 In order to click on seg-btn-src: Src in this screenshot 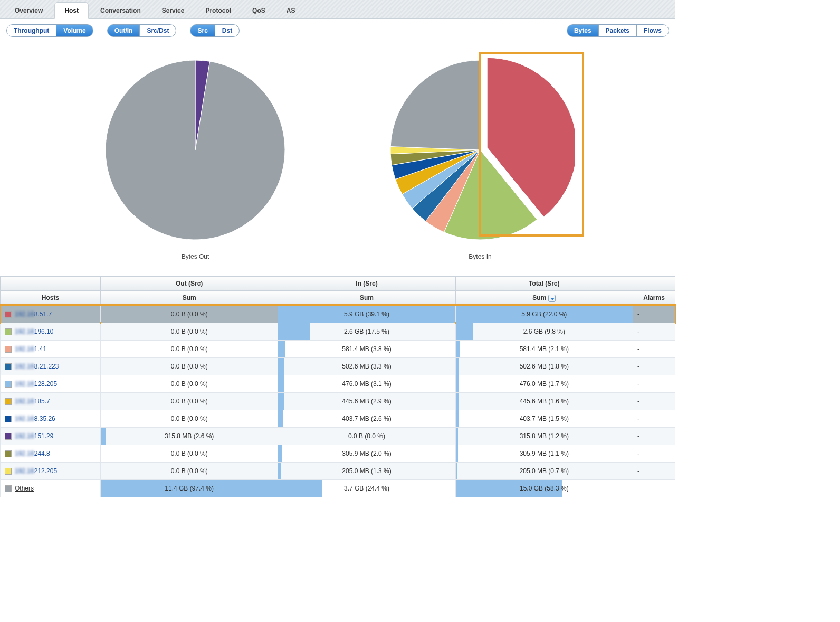, I will do `click(203, 31)`.